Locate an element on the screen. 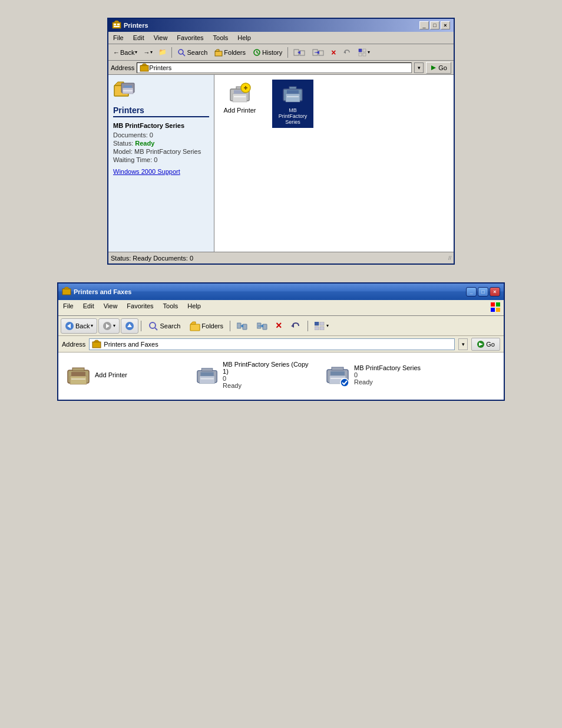  maximize-button-xp: □ is located at coordinates (483, 292).